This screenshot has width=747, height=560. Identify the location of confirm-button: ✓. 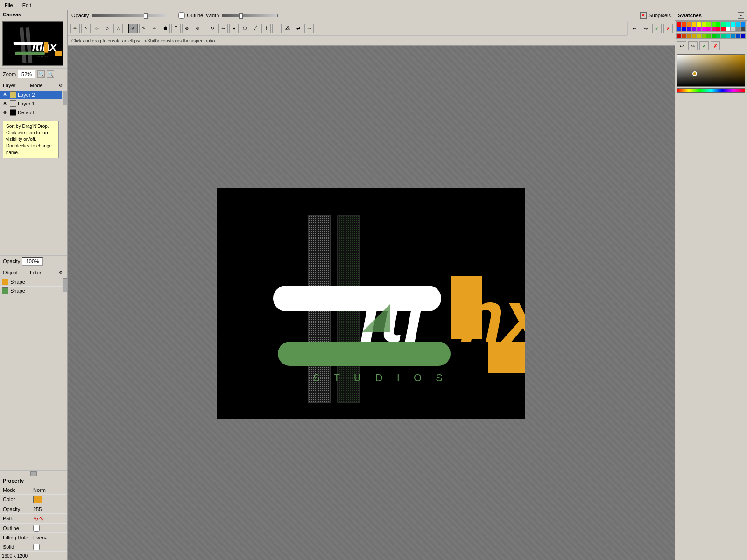
(657, 28).